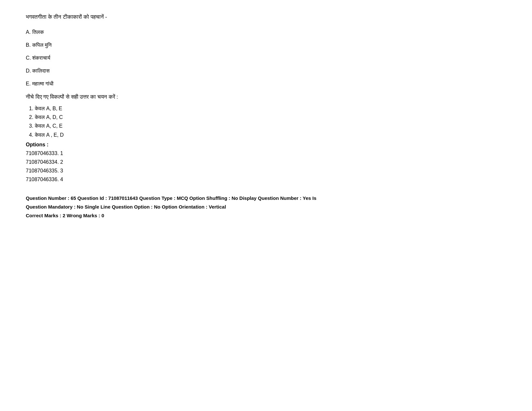 This screenshot has height=411, width=532. What do you see at coordinates (42, 153) in the screenshot?
I see `code-1: 71087046333.` at bounding box center [42, 153].